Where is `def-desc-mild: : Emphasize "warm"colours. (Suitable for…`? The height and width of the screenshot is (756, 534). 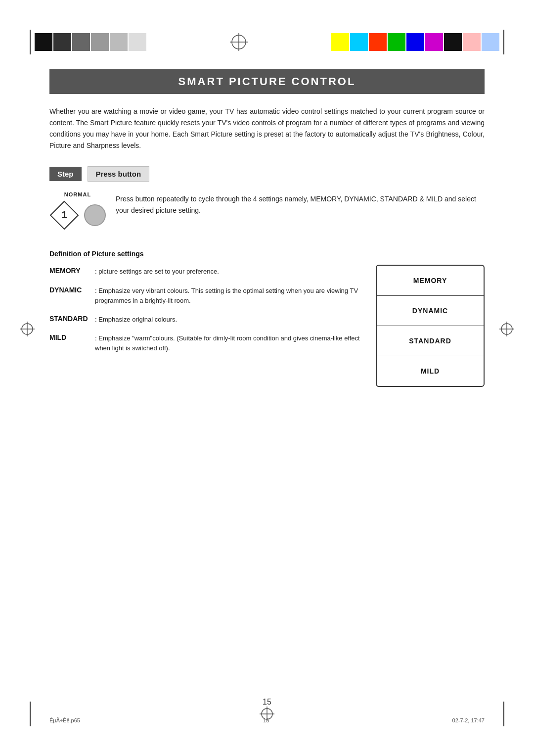
def-desc-mild: : Emphasize "warm"colours. (Suitable for… is located at coordinates (228, 343).